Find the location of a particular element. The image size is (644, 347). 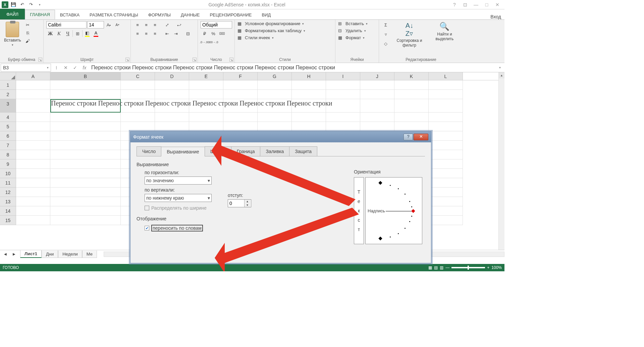

paste-button: Вставить ▾ is located at coordinates (13, 34).